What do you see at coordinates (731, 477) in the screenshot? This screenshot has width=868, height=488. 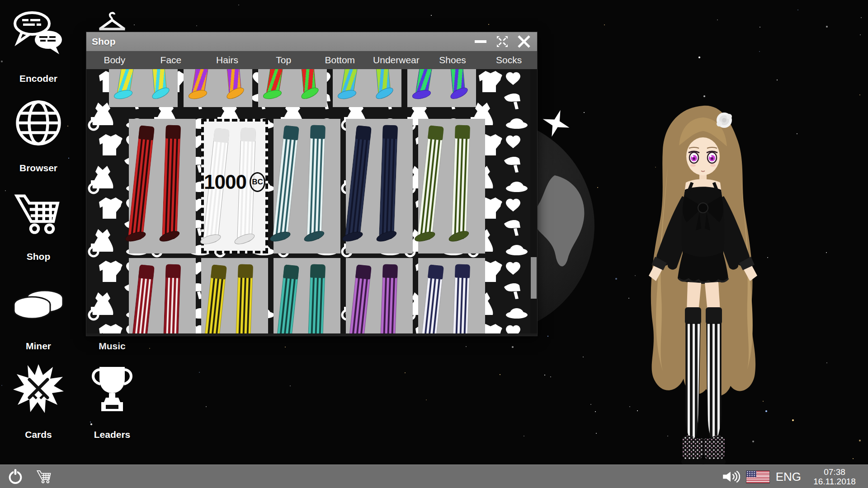 I see `speaker-icon` at bounding box center [731, 477].